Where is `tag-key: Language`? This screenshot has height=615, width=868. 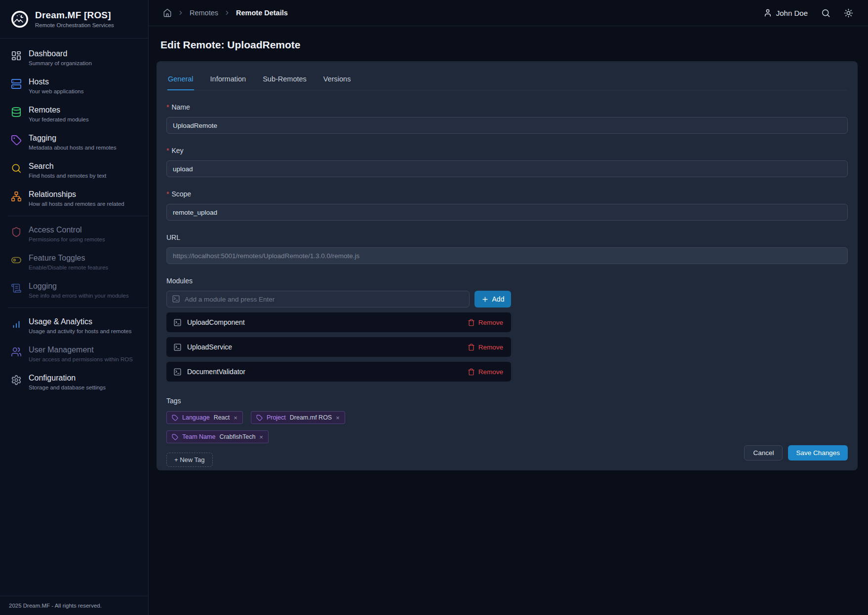 tag-key: Language is located at coordinates (196, 418).